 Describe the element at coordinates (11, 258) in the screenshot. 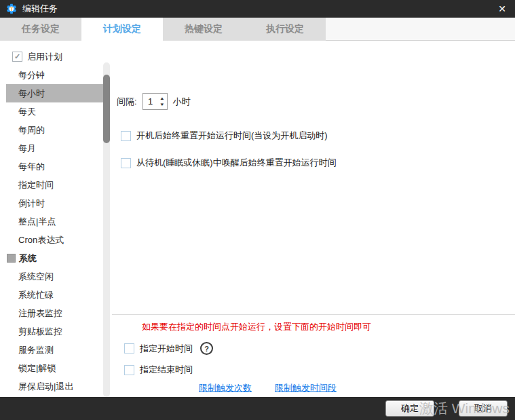

I see `system-group-checkbox` at that location.